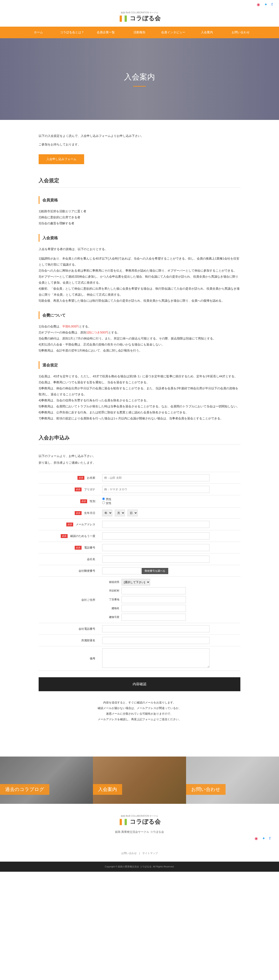  Describe the element at coordinates (132, 513) in the screenshot. I see `birth-day-select: 日` at that location.